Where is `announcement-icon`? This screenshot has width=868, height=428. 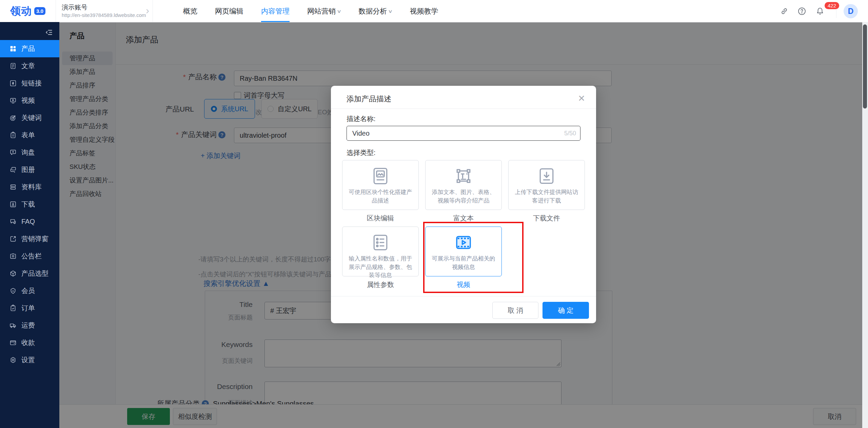 announcement-icon is located at coordinates (13, 256).